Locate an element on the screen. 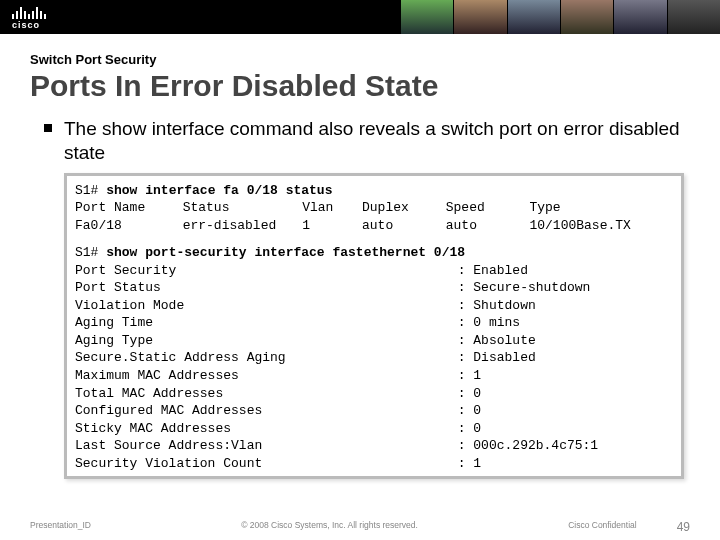 The image size is (720, 540). kv-row: Aging Type: Absolute is located at coordinates (374, 341).